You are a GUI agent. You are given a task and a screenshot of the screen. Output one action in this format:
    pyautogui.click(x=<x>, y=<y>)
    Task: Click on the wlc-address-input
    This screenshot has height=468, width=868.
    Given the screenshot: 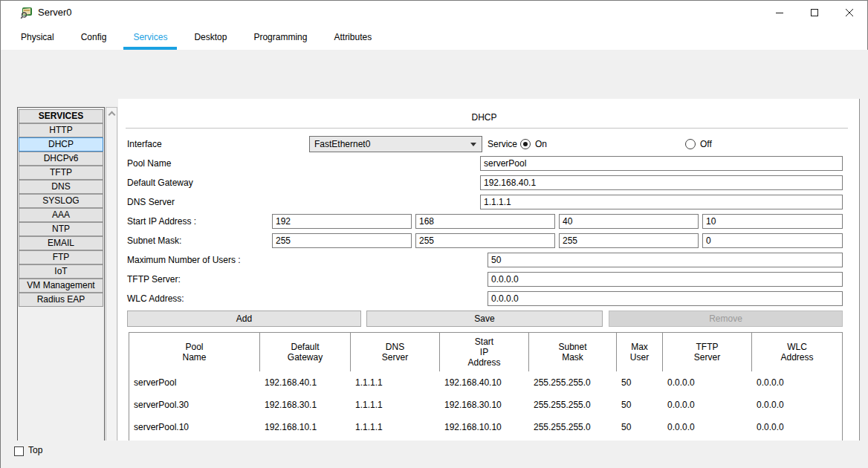 What is the action you would take?
    pyautogui.click(x=665, y=299)
    